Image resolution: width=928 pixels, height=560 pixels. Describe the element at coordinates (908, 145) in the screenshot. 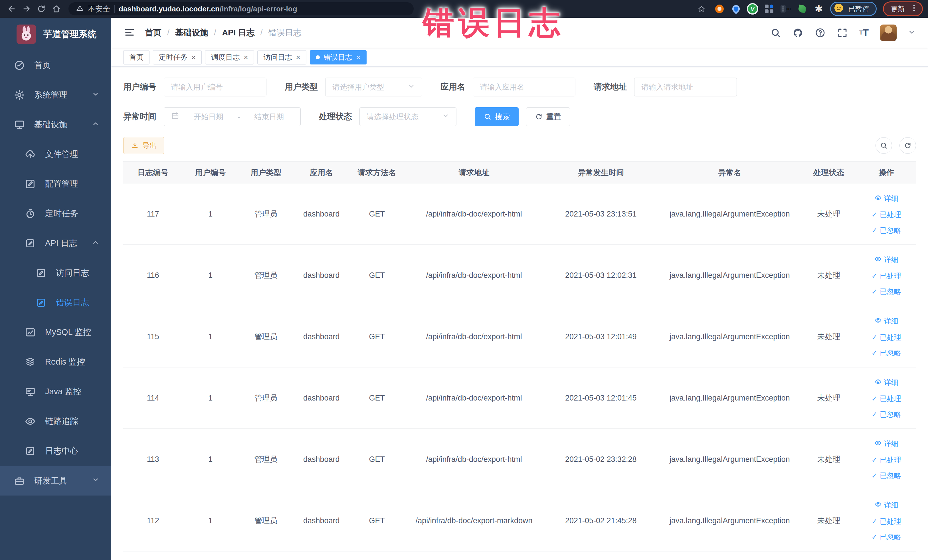

I see `refresh-table-icon-button` at that location.